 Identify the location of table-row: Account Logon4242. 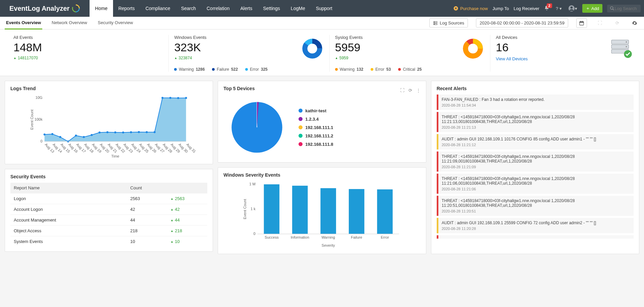
(109, 209).